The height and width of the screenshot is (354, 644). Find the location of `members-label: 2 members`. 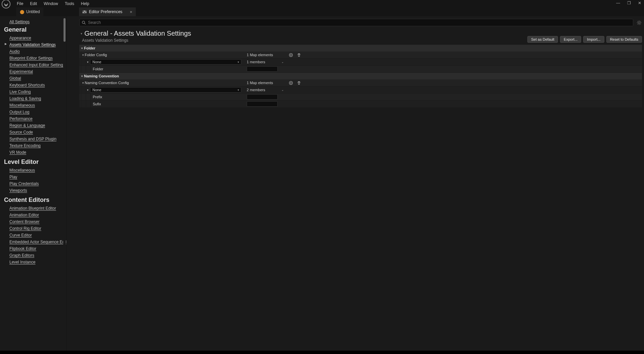

members-label: 2 members is located at coordinates (256, 90).